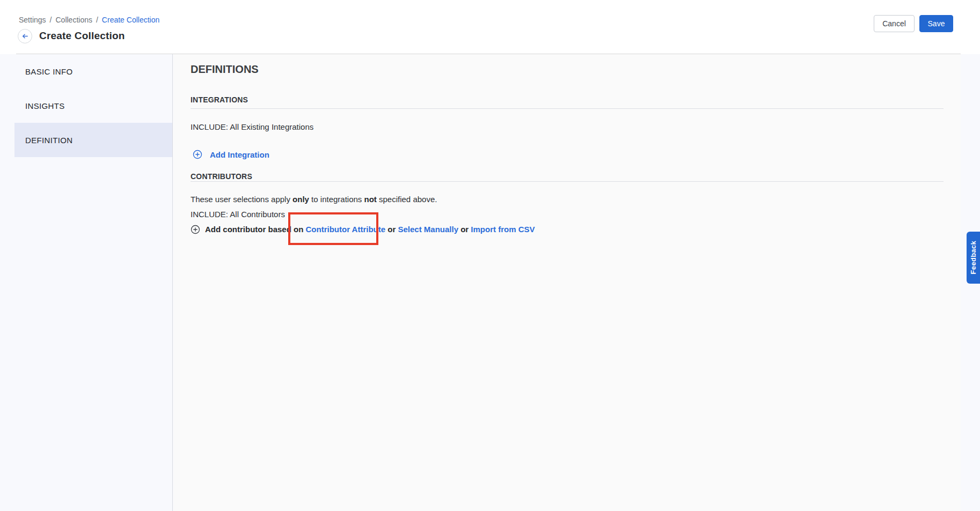  Describe the element at coordinates (567, 181) in the screenshot. I see `contributors-divider` at that location.